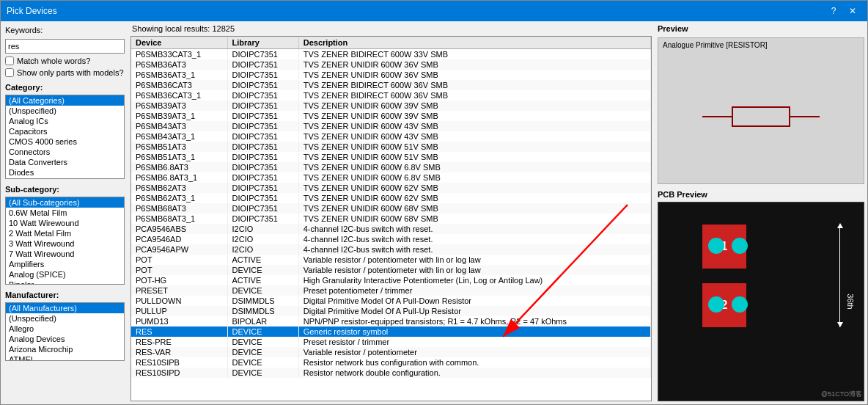  I want to click on table-row: P6SMB62AT3DIOIPC7351TVS ZENER UNIDIR 600…, so click(391, 188).